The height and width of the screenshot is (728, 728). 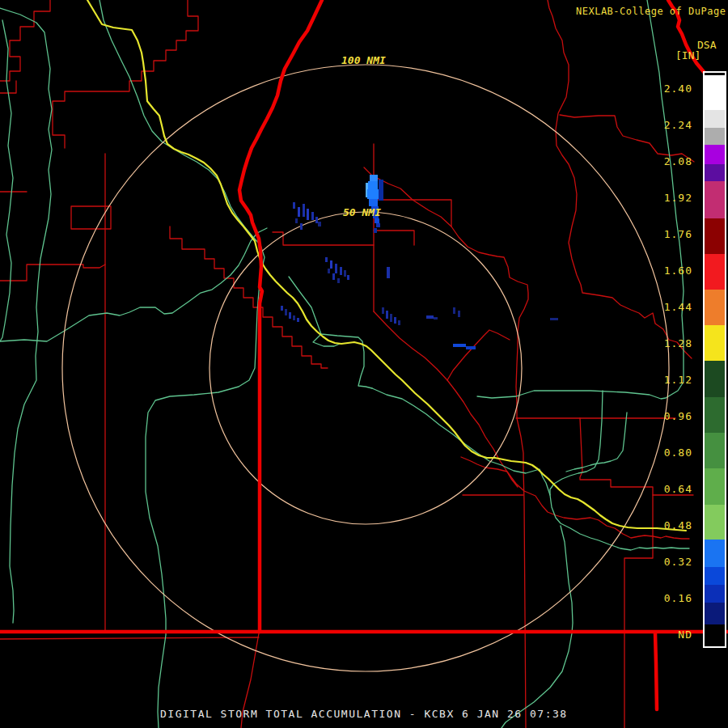 What do you see at coordinates (666, 526) in the screenshot?
I see `colorbar-tick-label: 0.48` at bounding box center [666, 526].